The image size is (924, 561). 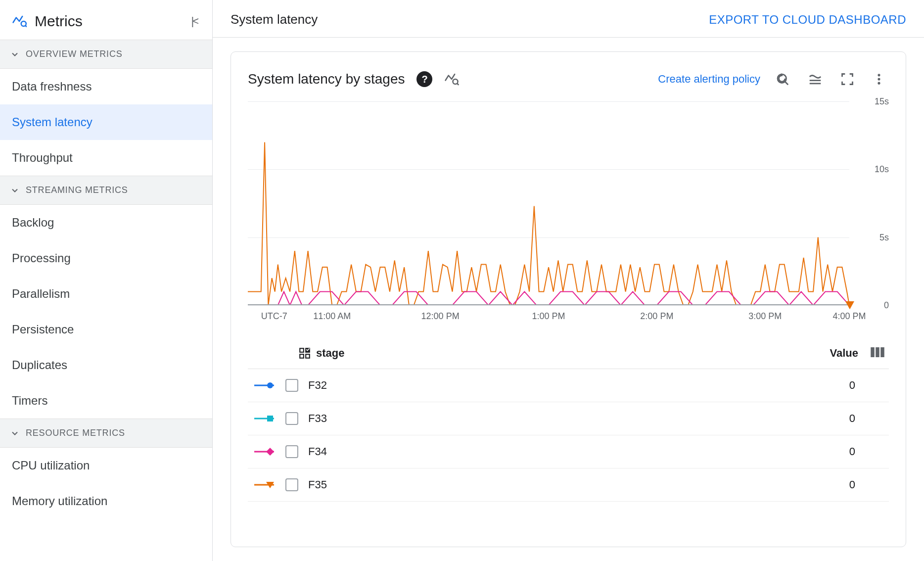 I want to click on legend-value-header: Value, so click(x=844, y=353).